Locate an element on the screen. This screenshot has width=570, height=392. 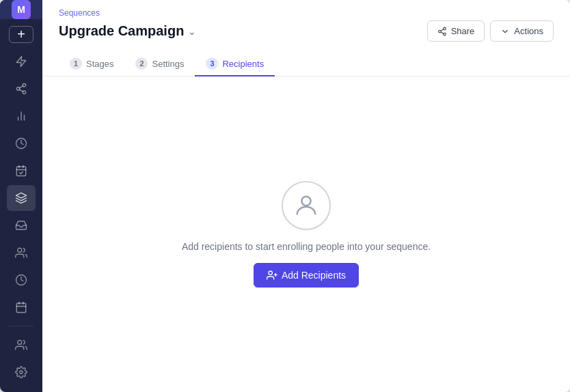
tab-stages-number: 1 is located at coordinates (76, 64).